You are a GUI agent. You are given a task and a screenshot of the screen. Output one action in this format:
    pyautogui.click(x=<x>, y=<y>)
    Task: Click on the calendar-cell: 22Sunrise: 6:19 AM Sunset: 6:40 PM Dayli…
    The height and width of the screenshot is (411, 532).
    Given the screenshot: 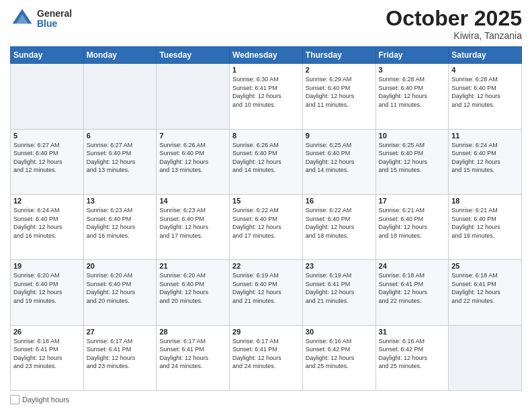 What is the action you would take?
    pyautogui.click(x=266, y=293)
    